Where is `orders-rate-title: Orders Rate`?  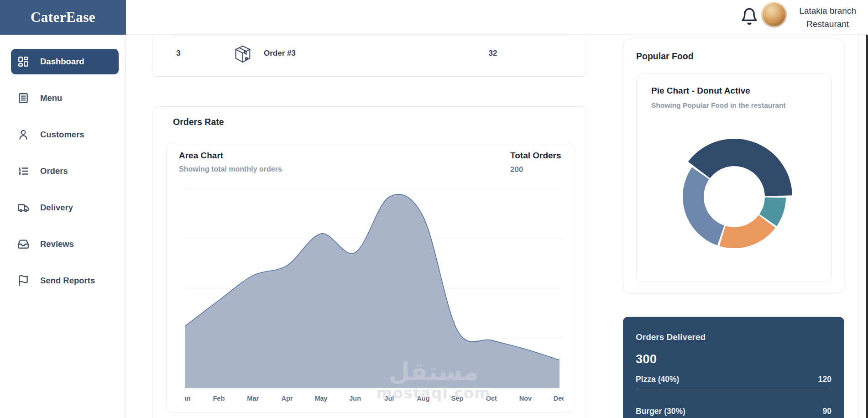
orders-rate-title: Orders Rate is located at coordinates (199, 122).